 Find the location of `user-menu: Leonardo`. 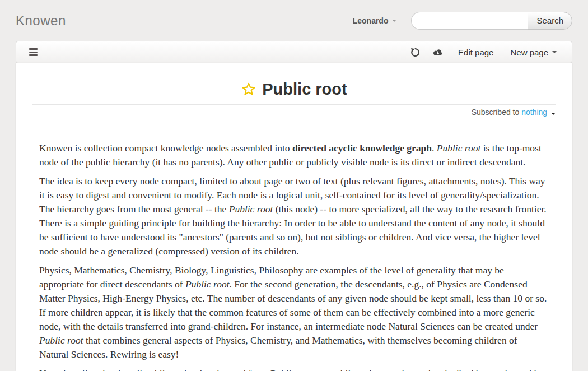

user-menu: Leonardo is located at coordinates (375, 21).